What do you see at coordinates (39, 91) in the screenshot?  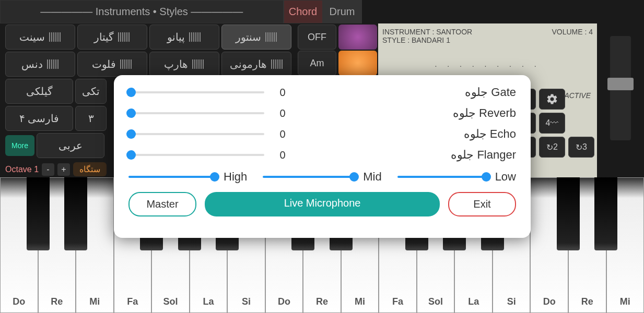 I see `instrument-gilaki: گیلکی` at bounding box center [39, 91].